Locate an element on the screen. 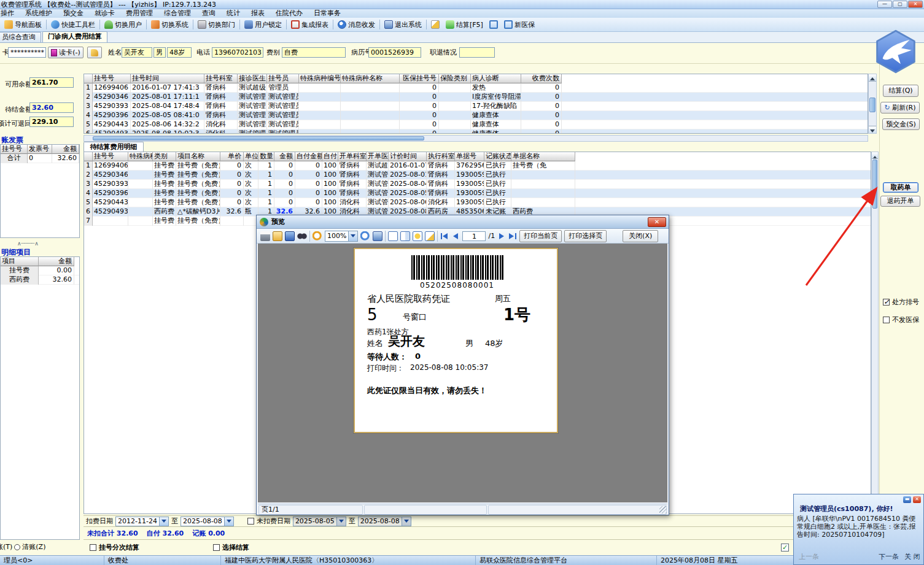 The height and width of the screenshot is (565, 924). minimize-button: — is located at coordinates (885, 4).